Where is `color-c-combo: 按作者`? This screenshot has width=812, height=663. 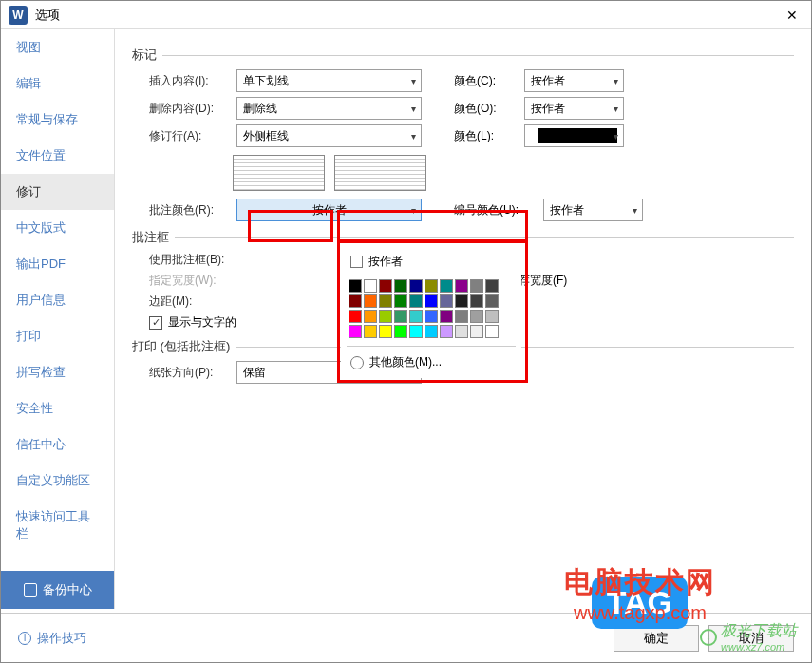 color-c-combo: 按作者 is located at coordinates (574, 81).